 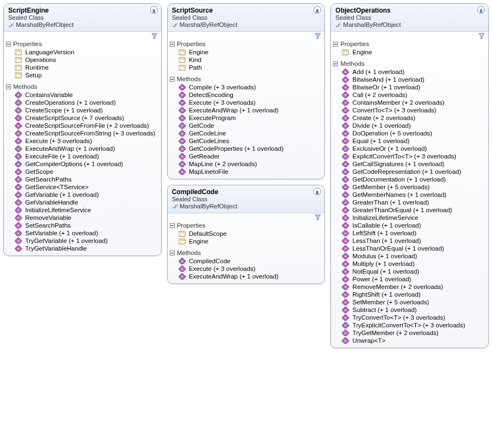 What do you see at coordinates (247, 156) in the screenshot?
I see `member-row: GetReader` at bounding box center [247, 156].